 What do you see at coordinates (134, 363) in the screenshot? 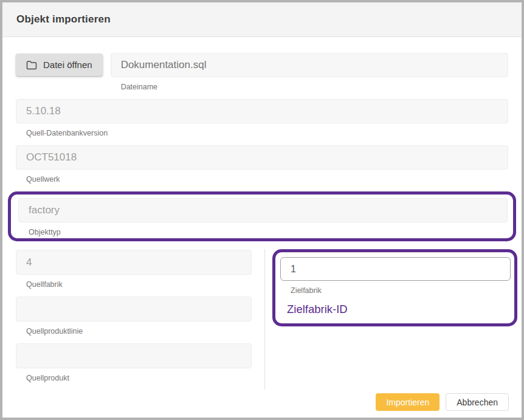
I see `quellprodukt-group: Quellprodukt` at bounding box center [134, 363].